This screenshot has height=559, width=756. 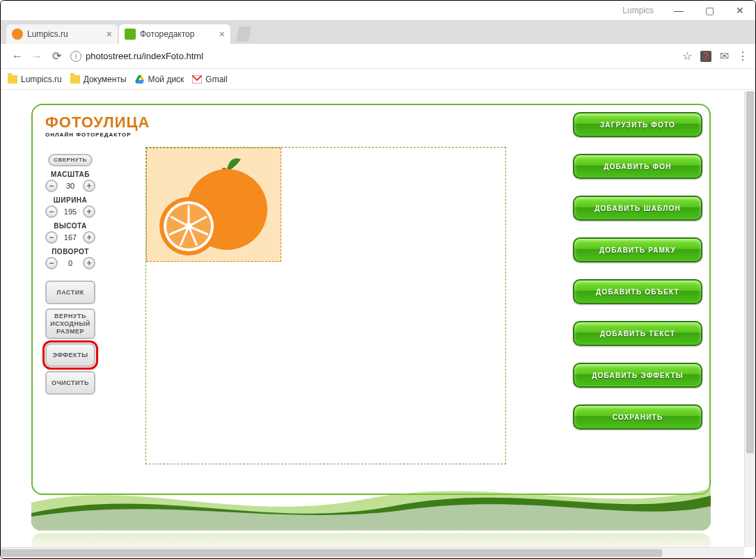 What do you see at coordinates (70, 212) in the screenshot?
I see `width-stepper: − 195 +` at bounding box center [70, 212].